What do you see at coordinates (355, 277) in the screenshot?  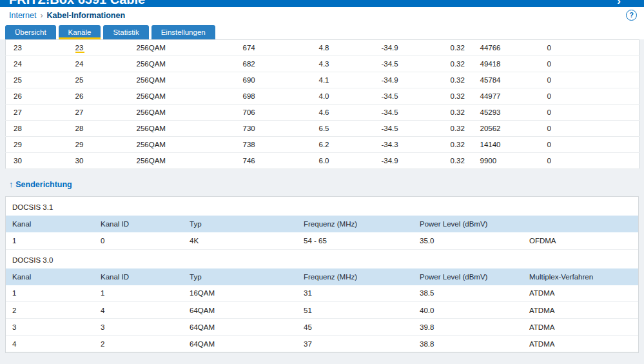 I see `column-header-frequenz: Frequenz (MHz)` at bounding box center [355, 277].